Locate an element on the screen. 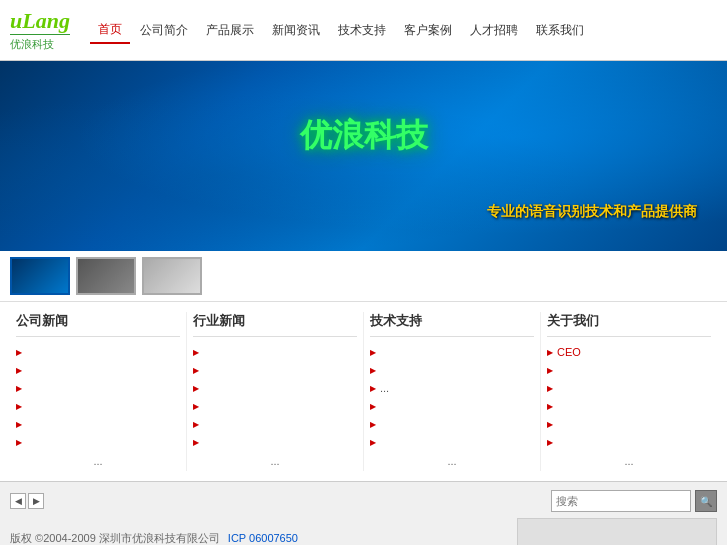 This screenshot has width=727, height=545. nav-support: 技术支持 is located at coordinates (362, 30).